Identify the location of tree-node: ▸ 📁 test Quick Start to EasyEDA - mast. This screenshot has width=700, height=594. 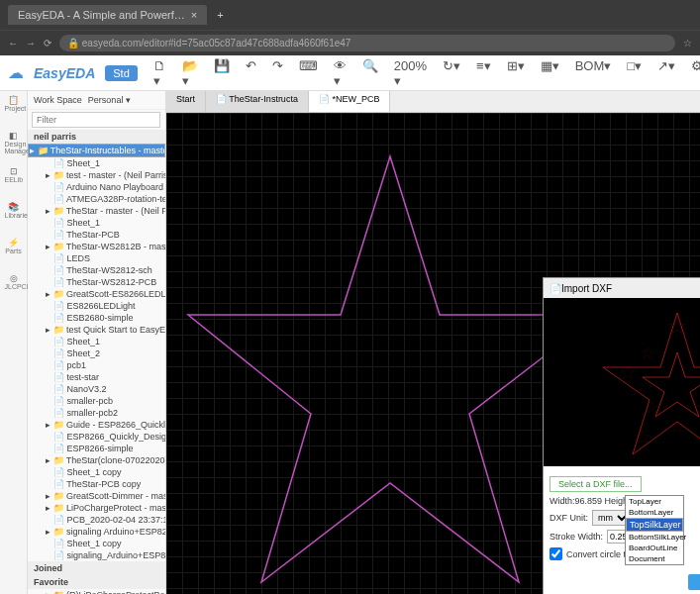
(97, 330).